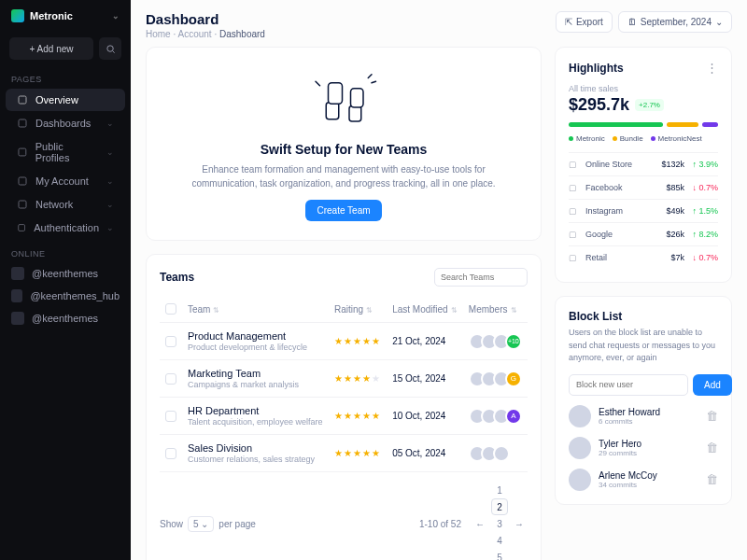 Image resolution: width=747 pixels, height=560 pixels. Describe the element at coordinates (618, 164) in the screenshot. I see `channel-name: Online Store` at that location.